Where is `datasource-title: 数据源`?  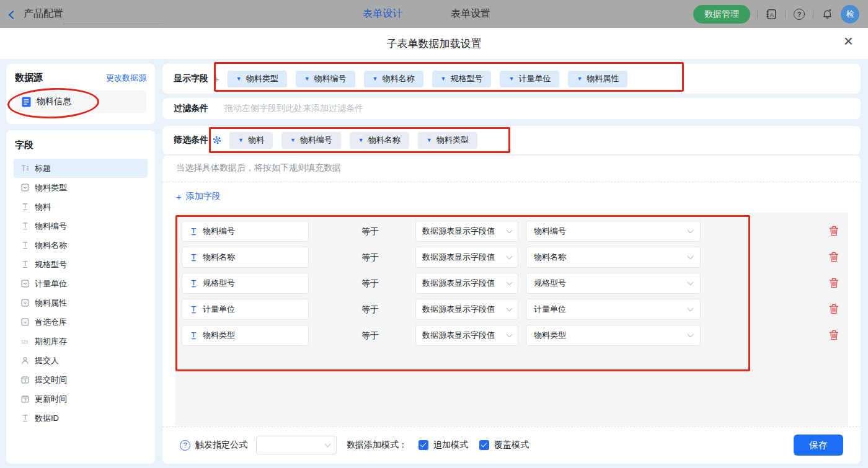
datasource-title: 数据源 is located at coordinates (29, 78).